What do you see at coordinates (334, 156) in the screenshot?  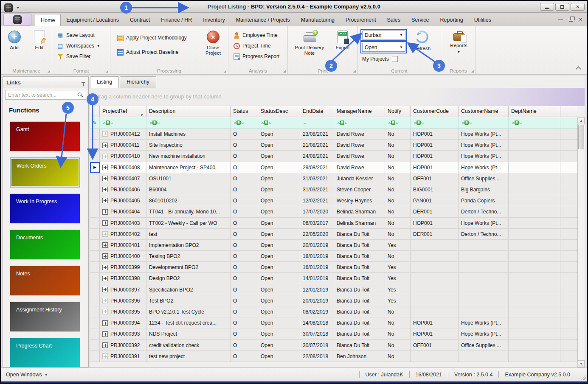 I see `table-row-prj0000410: PRJ0000410New machine installationOOpen2…` at bounding box center [334, 156].